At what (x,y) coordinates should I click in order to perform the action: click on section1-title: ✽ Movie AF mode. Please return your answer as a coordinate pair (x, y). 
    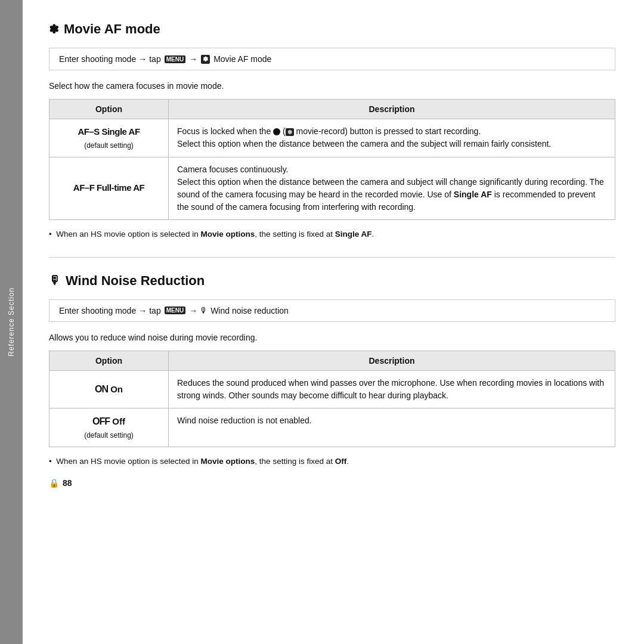
    Looking at the image, I should click on (332, 29).